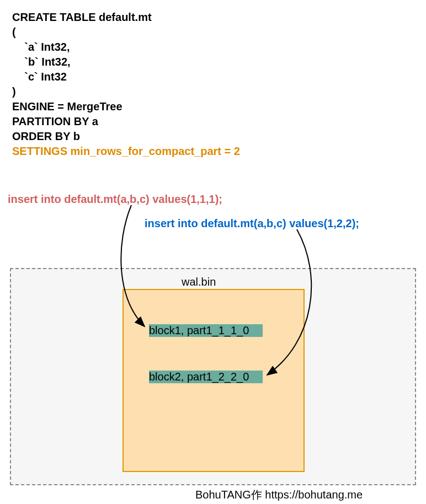 This screenshot has height=504, width=426. I want to click on insert-statement-2: insert into default.mt(a,b,c) values(1,2…, so click(252, 224).